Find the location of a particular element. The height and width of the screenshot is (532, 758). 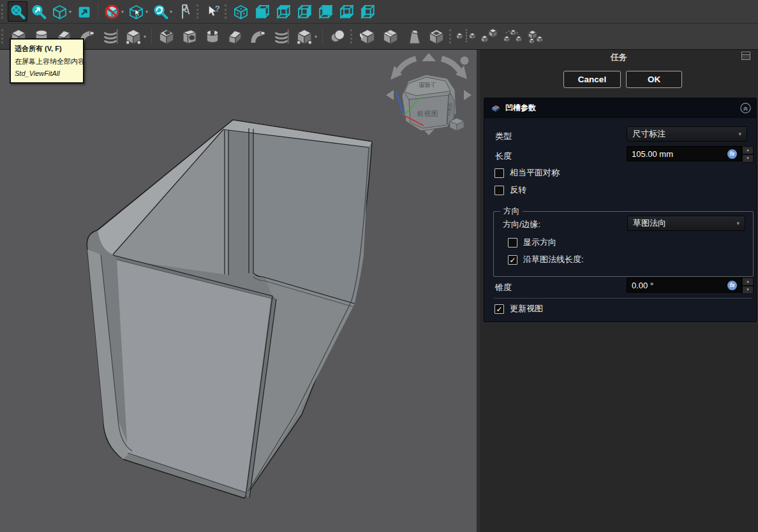

draft-button is located at coordinates (413, 36).